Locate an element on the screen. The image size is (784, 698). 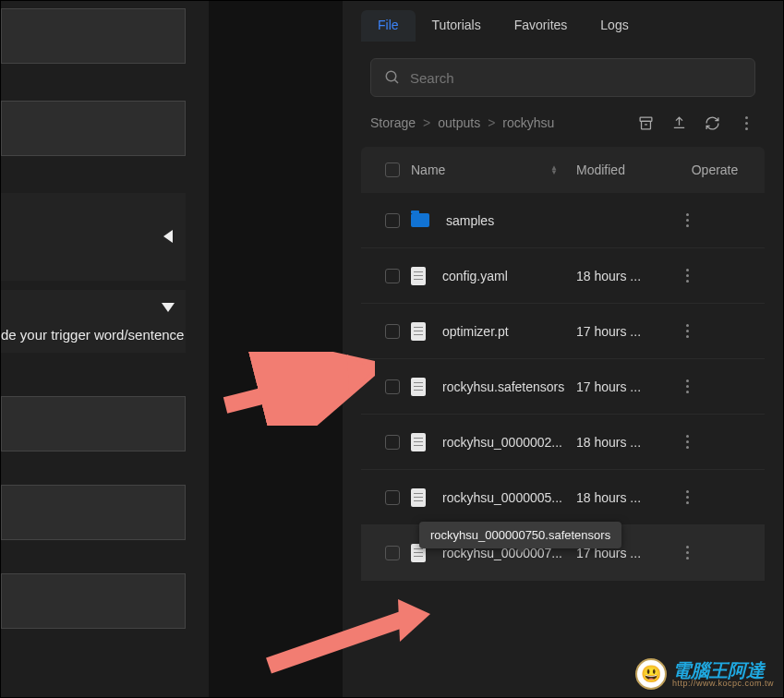
filename-tooltip: rockyhsu_000000750.safetensors is located at coordinates (521, 536).